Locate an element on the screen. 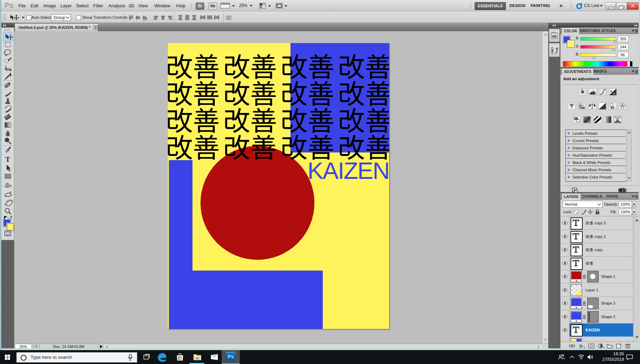 The height and width of the screenshot is (364, 640). svg-text: KAIZEN is located at coordinates (348, 171).